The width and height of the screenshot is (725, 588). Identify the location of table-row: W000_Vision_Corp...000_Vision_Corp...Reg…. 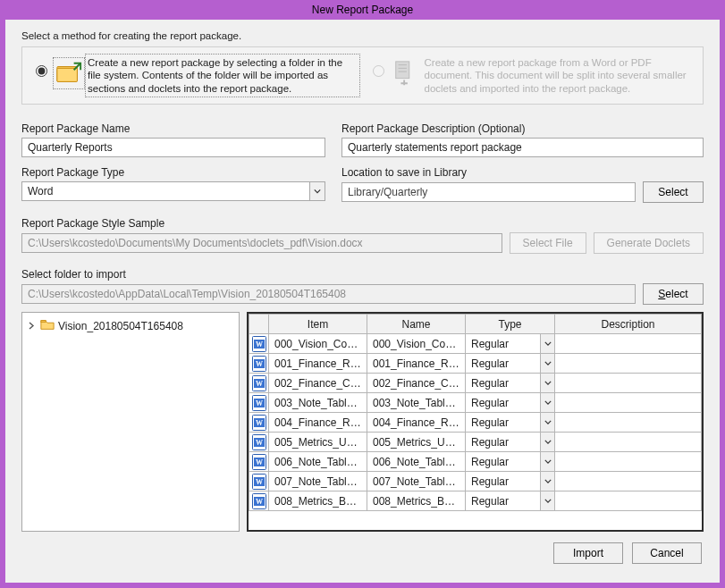
(476, 344).